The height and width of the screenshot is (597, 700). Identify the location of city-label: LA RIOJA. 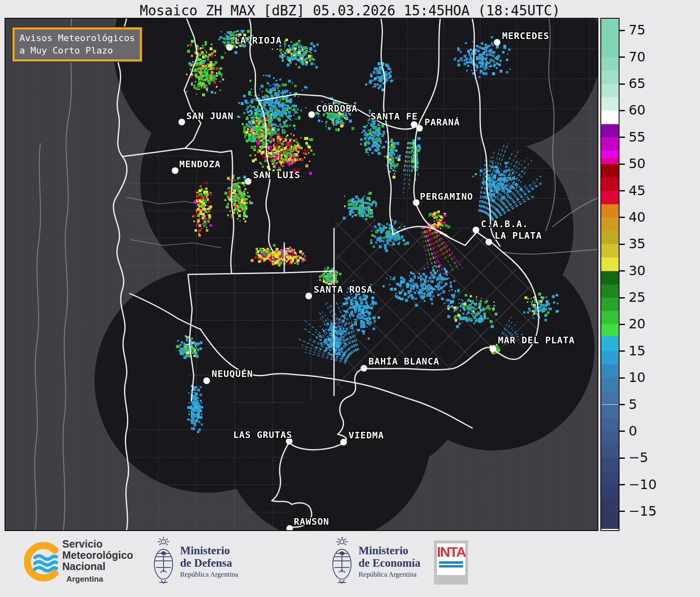
(258, 41).